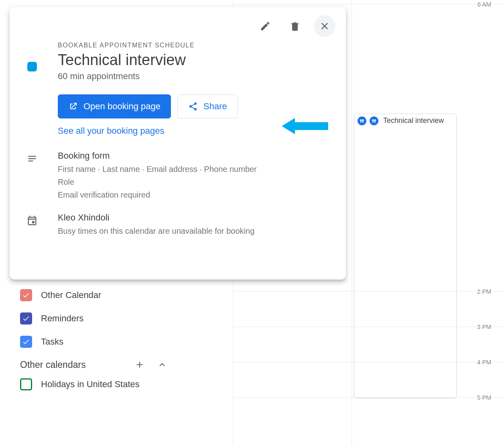  Describe the element at coordinates (94, 365) in the screenshot. I see `other-calendars-header: Other calendars` at that location.